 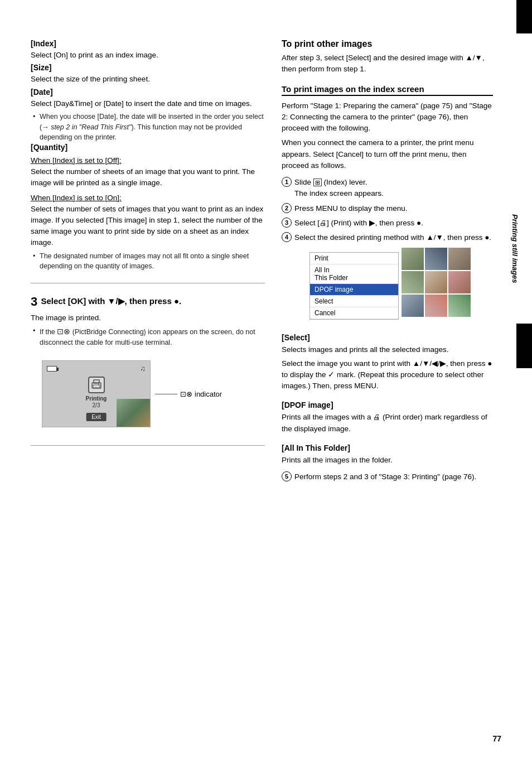 I want to click on divider, so click(x=148, y=283).